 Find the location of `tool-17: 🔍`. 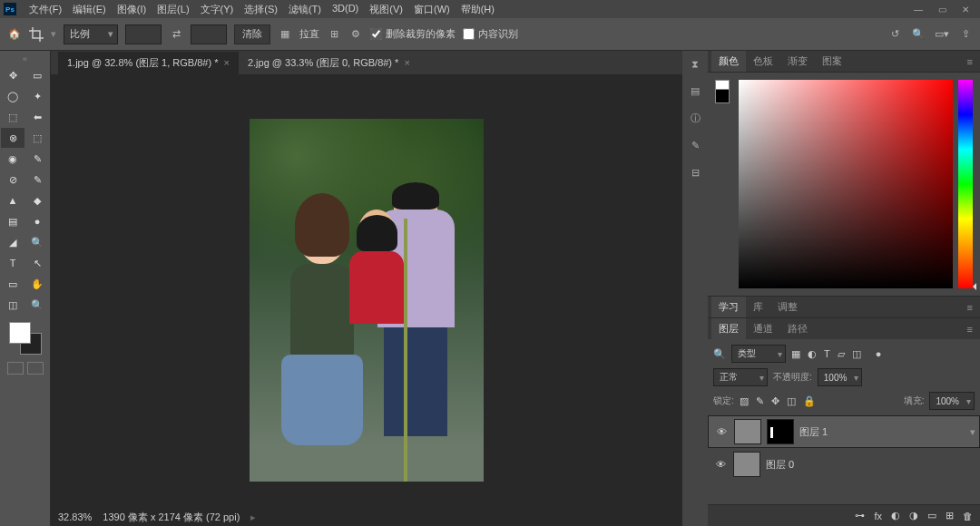

tool-17: 🔍 is located at coordinates (37, 242).